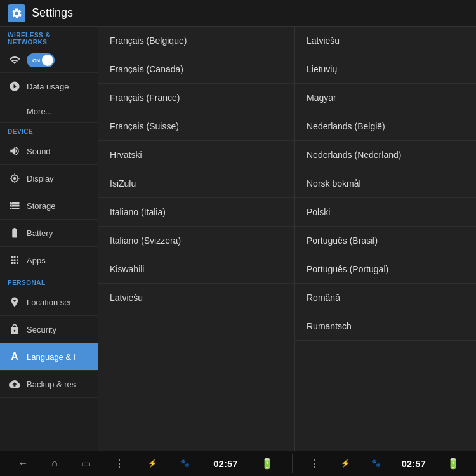  What do you see at coordinates (185, 463) in the screenshot?
I see `signal-icon-left: 🐾` at bounding box center [185, 463].